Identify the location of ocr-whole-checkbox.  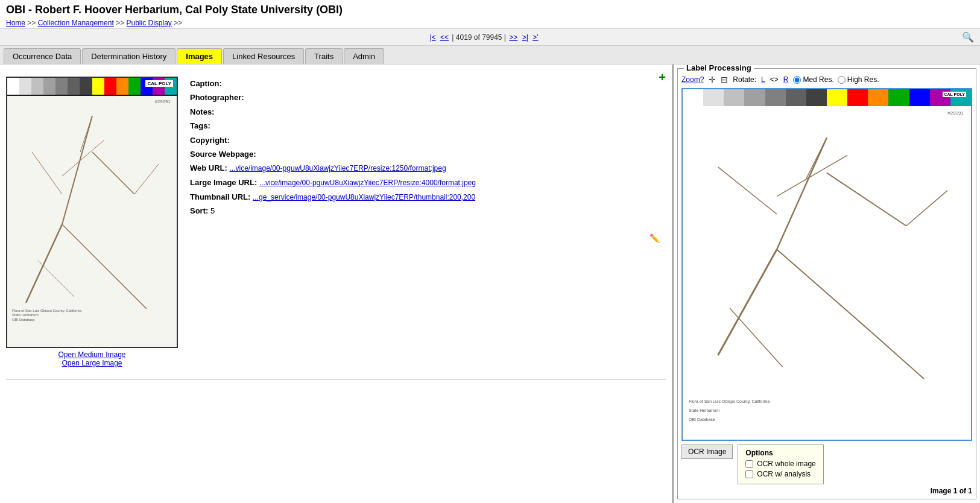
(749, 464).